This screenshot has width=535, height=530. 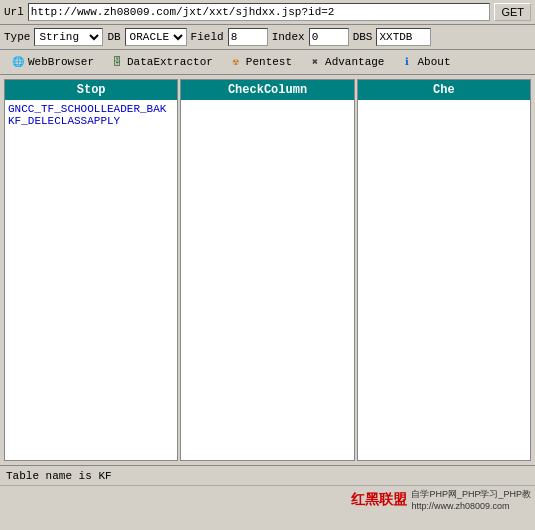 I want to click on logo-sub2: http://www.zh08009.com, so click(x=471, y=506).